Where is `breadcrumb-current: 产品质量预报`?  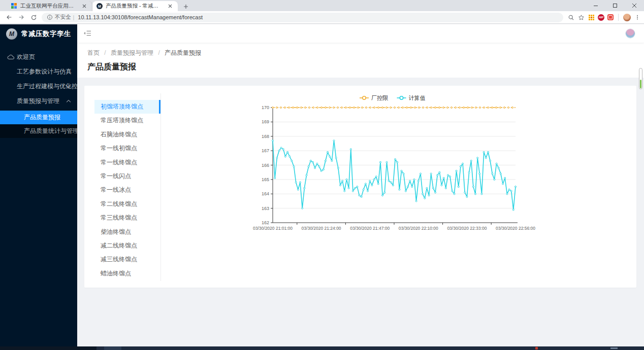
breadcrumb-current: 产品质量预报 is located at coordinates (183, 53).